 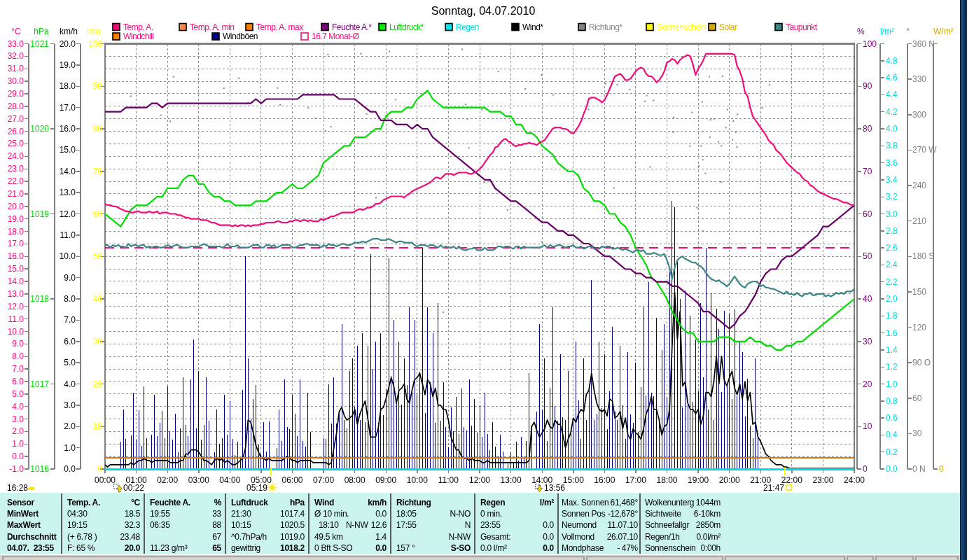 What do you see at coordinates (407, 27) in the screenshot?
I see `svg-text: Luftdruck*` at bounding box center [407, 27].